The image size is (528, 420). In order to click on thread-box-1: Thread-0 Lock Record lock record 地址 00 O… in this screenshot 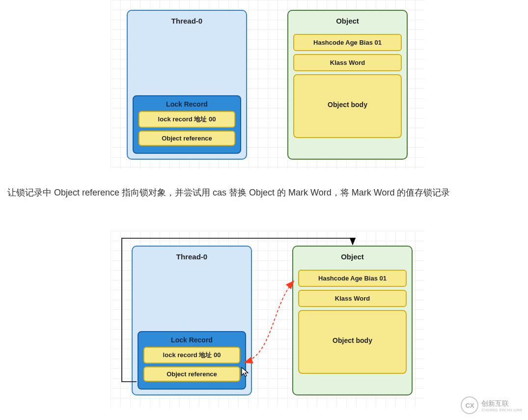, I will do `click(187, 84)`.